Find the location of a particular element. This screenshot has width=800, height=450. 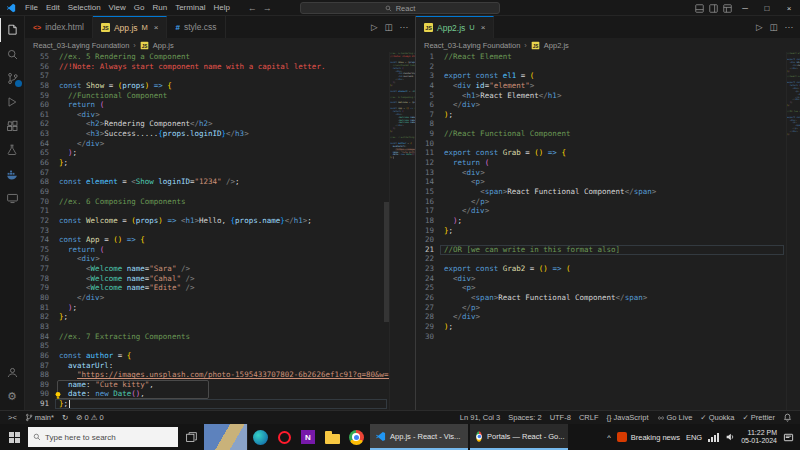

opera-icon is located at coordinates (284, 437).